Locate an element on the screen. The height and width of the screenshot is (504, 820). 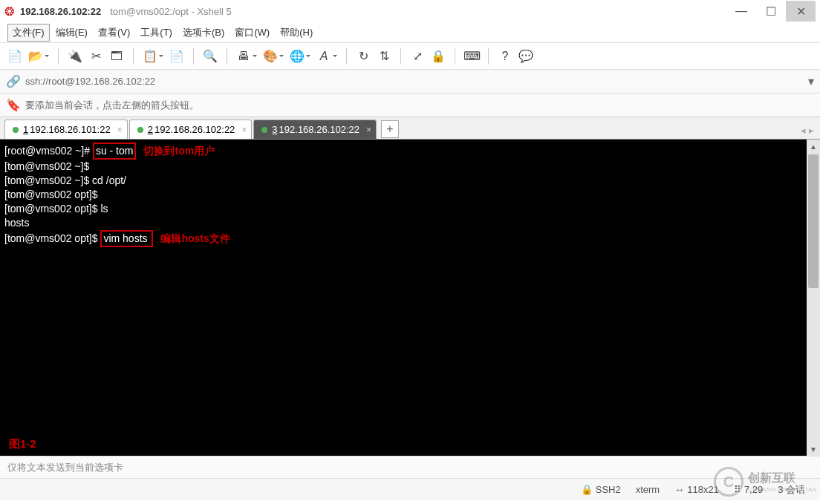
send-bar: 仅将文本发送到当前选项卡 is located at coordinates (410, 467).